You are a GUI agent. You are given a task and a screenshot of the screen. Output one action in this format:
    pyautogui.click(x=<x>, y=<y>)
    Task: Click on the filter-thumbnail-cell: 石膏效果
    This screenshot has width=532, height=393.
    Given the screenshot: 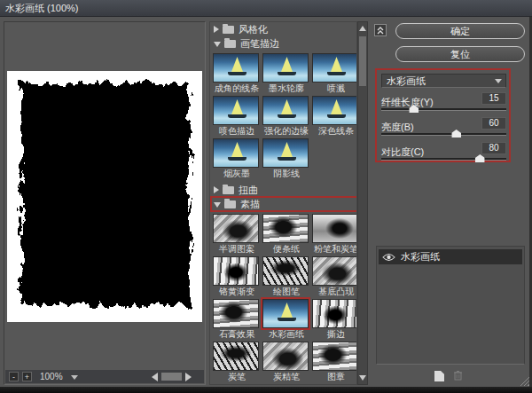 What is the action you would take?
    pyautogui.click(x=237, y=319)
    